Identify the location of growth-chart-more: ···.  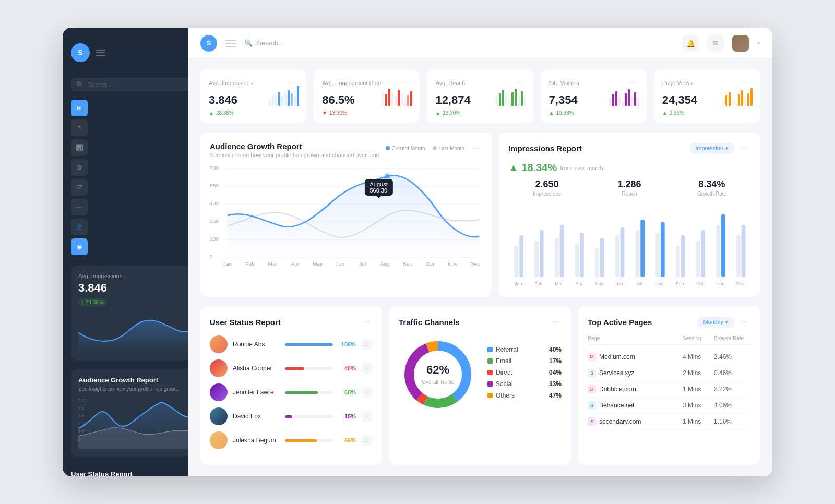
(476, 148).